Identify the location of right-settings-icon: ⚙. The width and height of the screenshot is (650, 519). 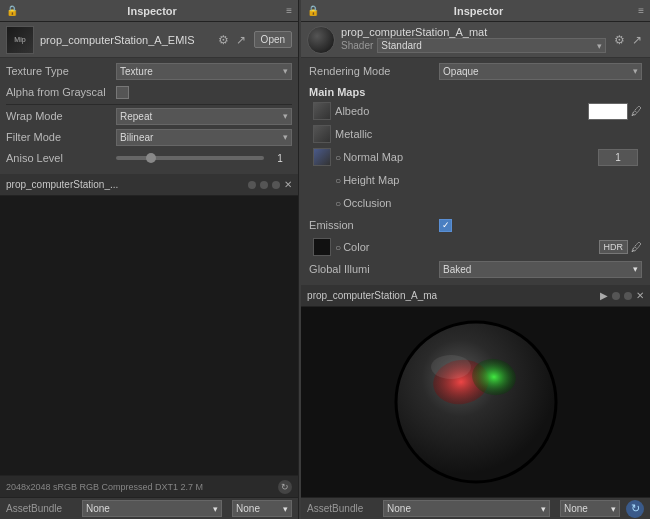
(620, 40).